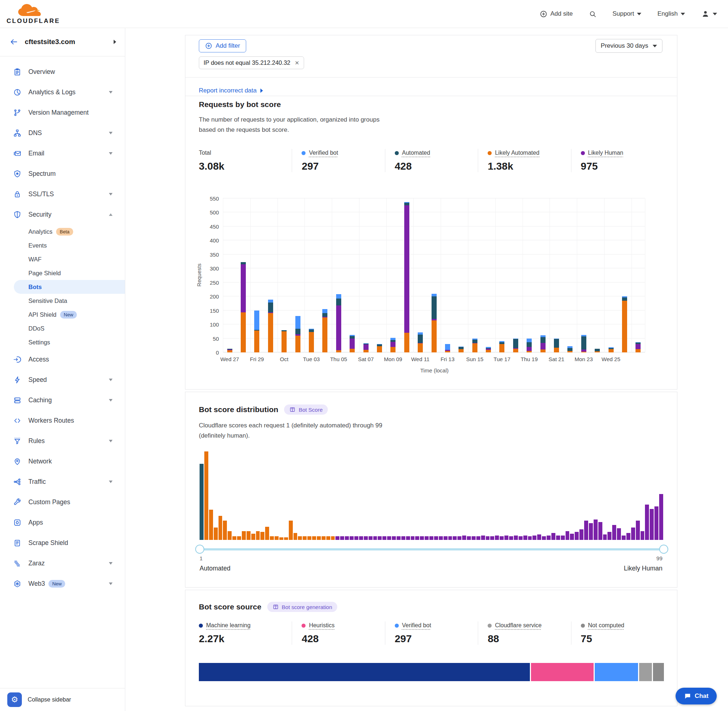 This screenshot has width=728, height=711. What do you see at coordinates (62, 563) in the screenshot?
I see `sidebar-item-zaraz: Zaraz` at bounding box center [62, 563].